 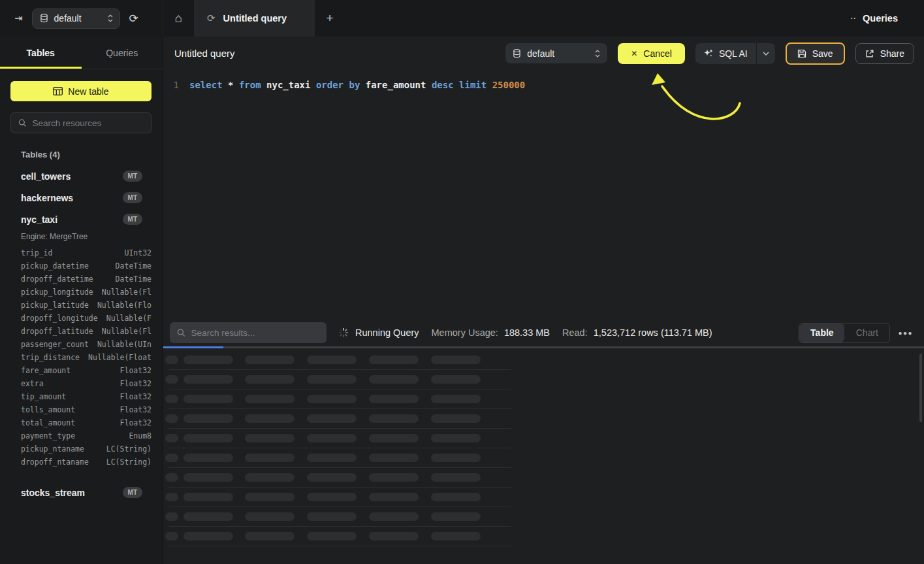 I want to click on column-row: dropoff_datetime DateTime, so click(x=86, y=279).